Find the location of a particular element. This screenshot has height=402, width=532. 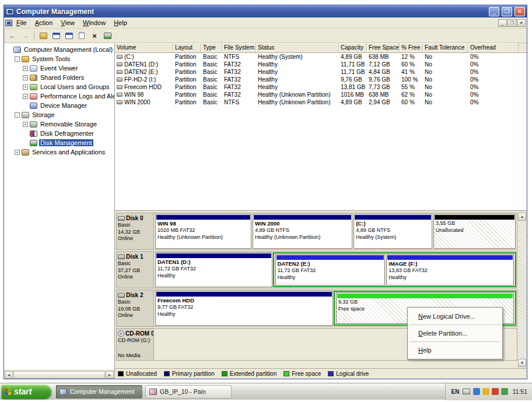

image-f-partition: IMAGE (F:)13,83 GB FAT32Healthy is located at coordinates (450, 270).